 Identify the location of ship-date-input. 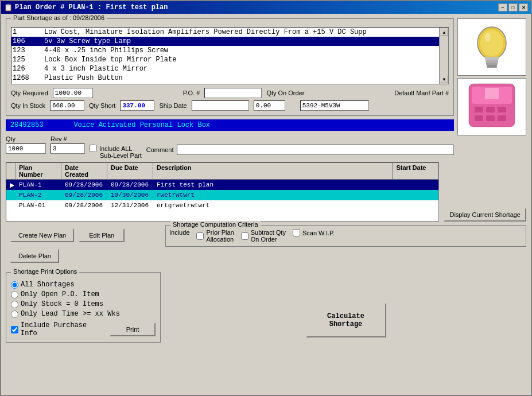
(220, 106).